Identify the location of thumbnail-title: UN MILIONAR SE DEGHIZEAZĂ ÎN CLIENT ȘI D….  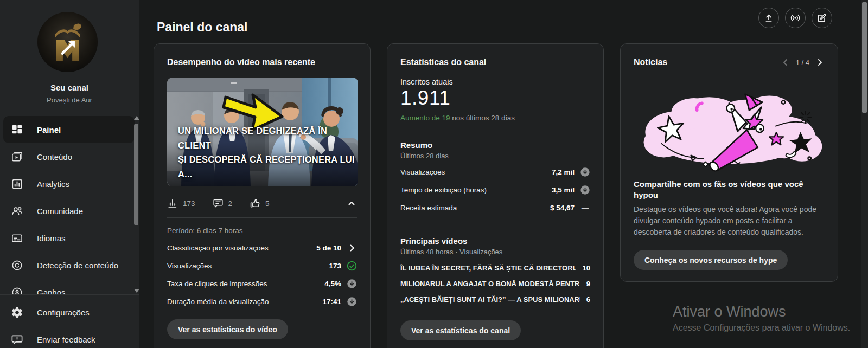
(268, 152).